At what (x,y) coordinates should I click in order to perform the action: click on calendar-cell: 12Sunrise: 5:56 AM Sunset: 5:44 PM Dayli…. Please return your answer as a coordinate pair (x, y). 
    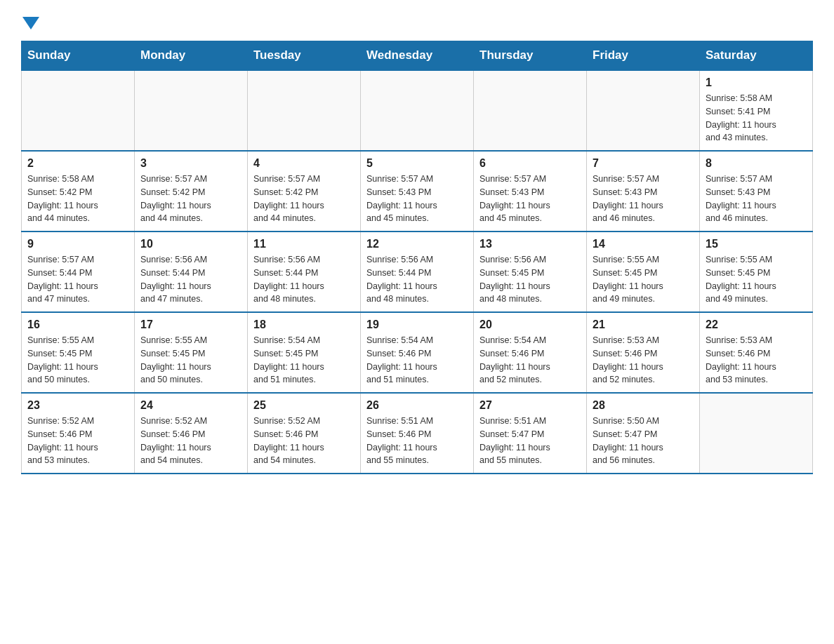
    Looking at the image, I should click on (417, 272).